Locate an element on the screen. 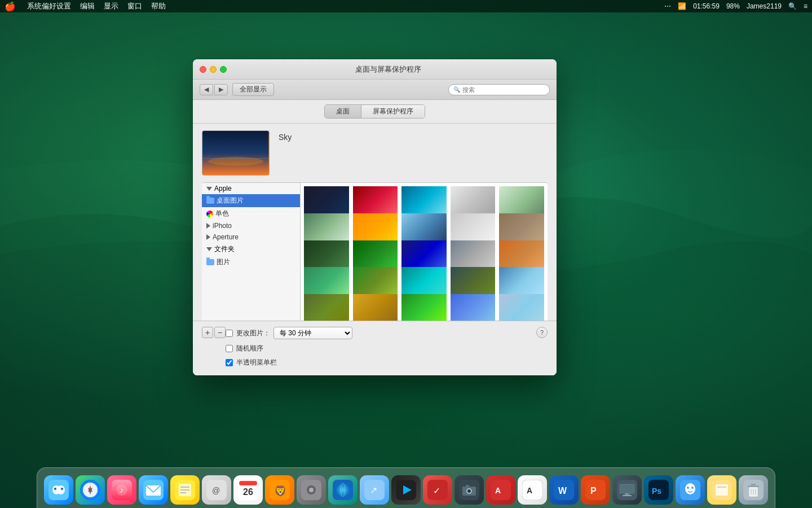  dock-item-photoshop: Ps is located at coordinates (659, 490).